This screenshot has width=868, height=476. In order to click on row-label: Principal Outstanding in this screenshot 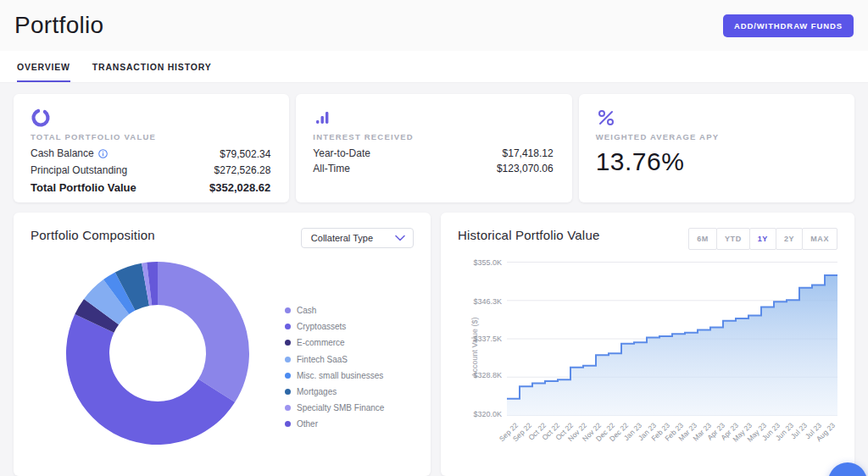, I will do `click(79, 170)`.